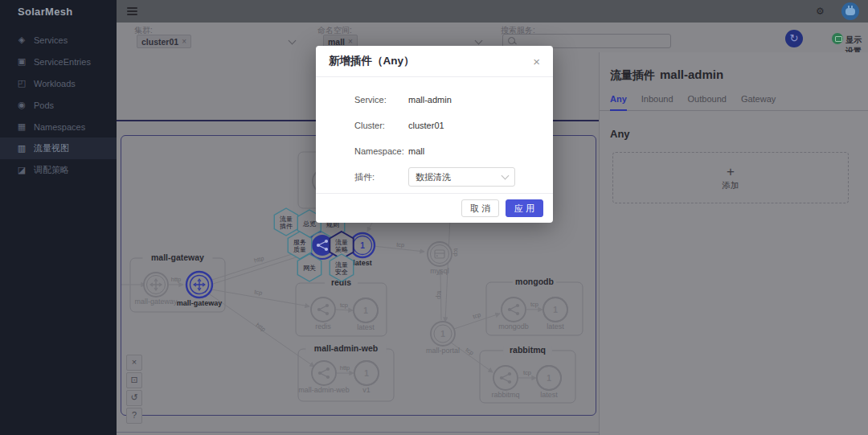  Describe the element at coordinates (506, 176) in the screenshot. I see `chevron-down-icon` at that location.